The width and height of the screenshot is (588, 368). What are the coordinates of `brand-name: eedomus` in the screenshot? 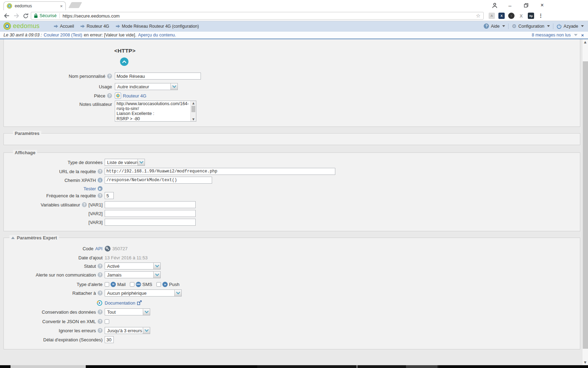 It's located at (26, 26).